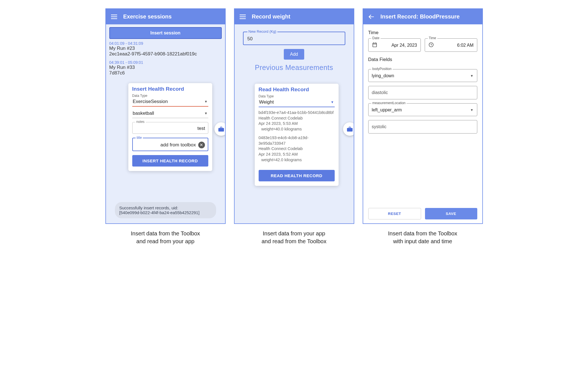 This screenshot has width=588, height=384. What do you see at coordinates (170, 89) in the screenshot?
I see `card-title: Insert Health Record` at bounding box center [170, 89].